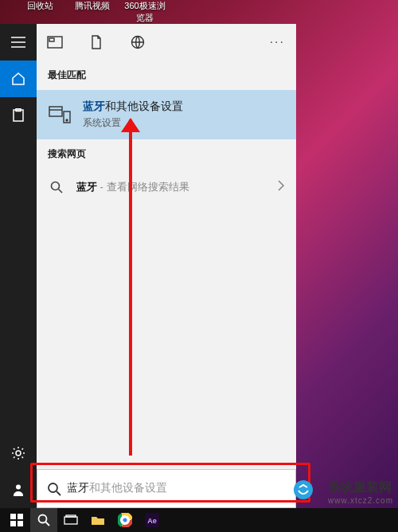 This screenshot has width=398, height=532. Describe the element at coordinates (166, 489) in the screenshot. I see `search-box` at that location.